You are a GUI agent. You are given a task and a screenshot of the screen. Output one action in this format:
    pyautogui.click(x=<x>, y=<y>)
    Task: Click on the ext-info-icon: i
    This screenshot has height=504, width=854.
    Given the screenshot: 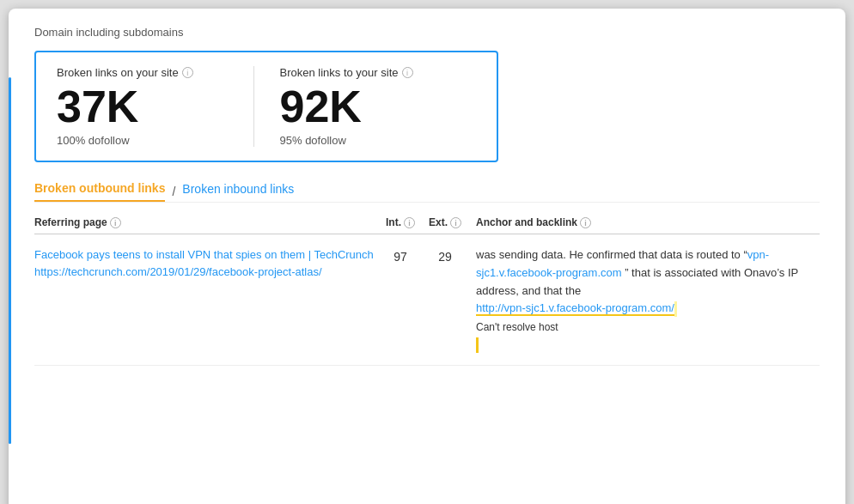 What is the action you would take?
    pyautogui.click(x=455, y=223)
    